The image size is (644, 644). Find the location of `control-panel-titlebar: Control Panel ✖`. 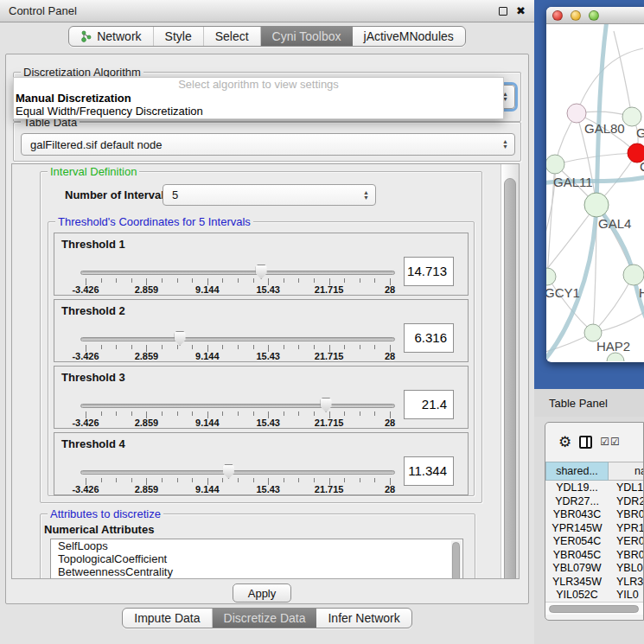

control-panel-titlebar: Control Panel ✖ is located at coordinates (267, 11).